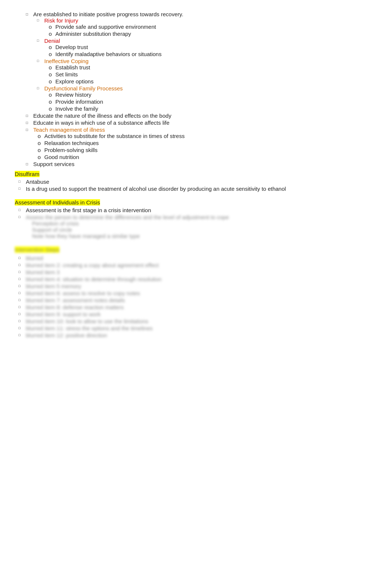 The width and height of the screenshot is (392, 576). What do you see at coordinates (205, 143) in the screenshot?
I see `teach-management-item: Teach management of illness Activities t…` at bounding box center [205, 143].